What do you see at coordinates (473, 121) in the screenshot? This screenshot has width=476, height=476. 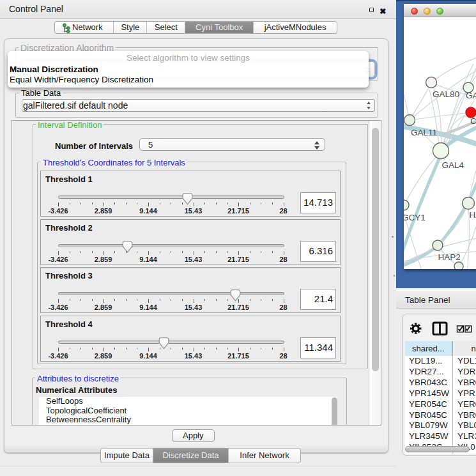 I see `svg-text: CD` at bounding box center [473, 121].